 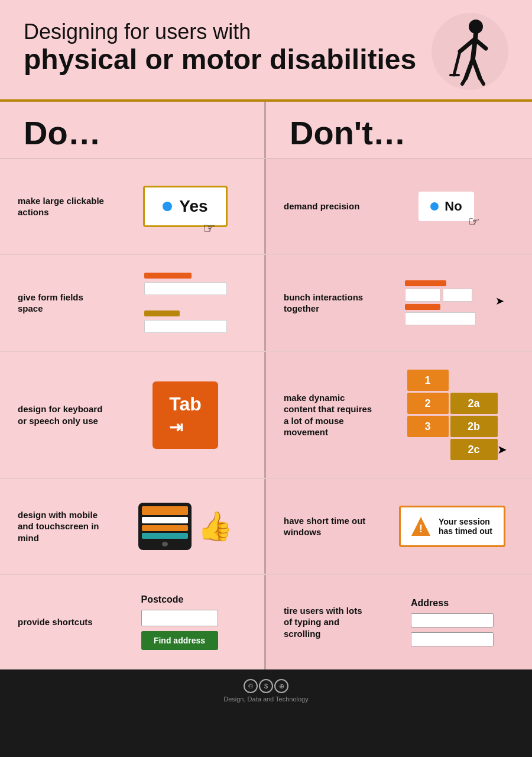 What do you see at coordinates (453, 415) in the screenshot?
I see `dynamic-grid: 1 2 2a 3 2b 2c ➤` at bounding box center [453, 415].